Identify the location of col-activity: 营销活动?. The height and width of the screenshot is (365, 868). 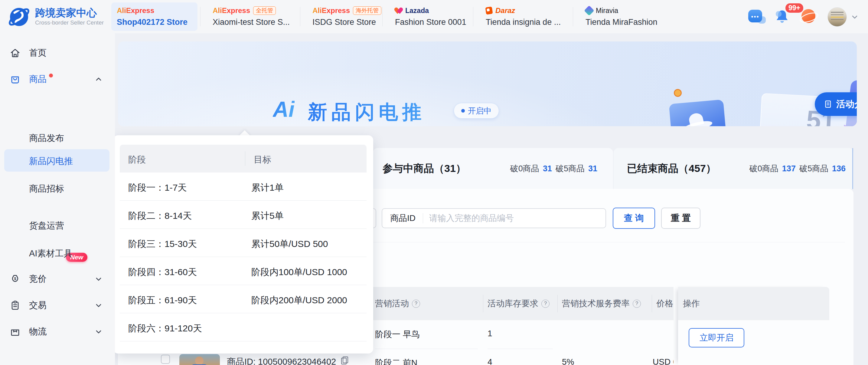
(398, 304).